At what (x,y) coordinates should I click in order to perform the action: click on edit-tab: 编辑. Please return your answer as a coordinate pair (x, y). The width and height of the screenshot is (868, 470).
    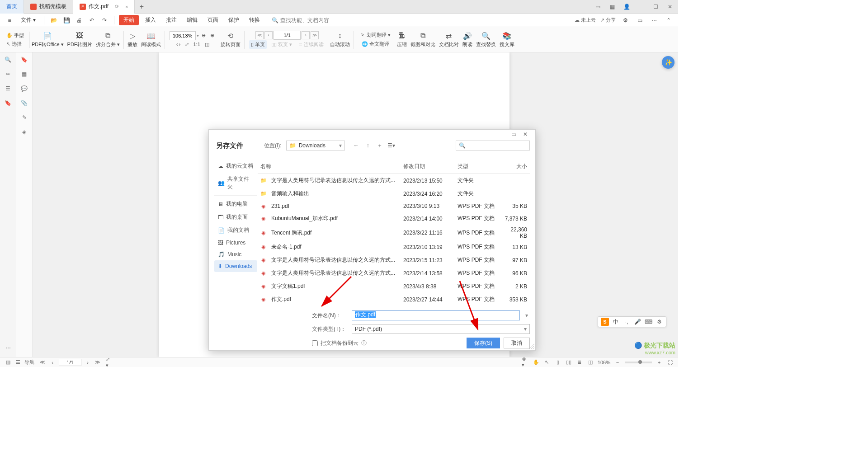
    Looking at the image, I should click on (192, 20).